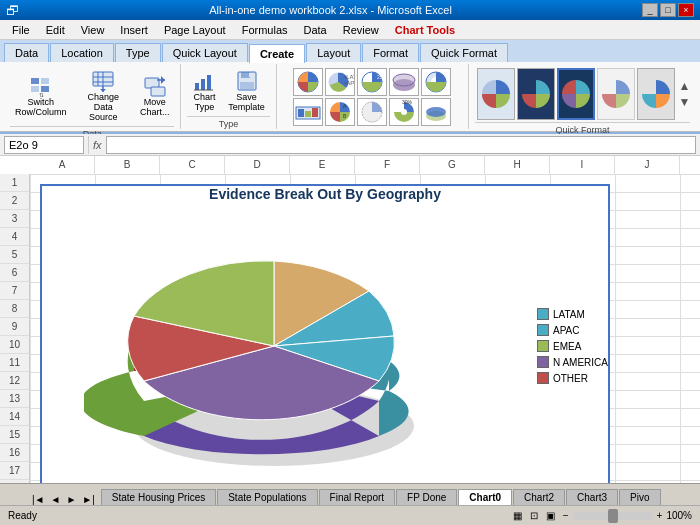  What do you see at coordinates (350, 51) in the screenshot?
I see `ribbon-tab-bar: Data Location Type Quick Layout Create L…` at bounding box center [350, 51].